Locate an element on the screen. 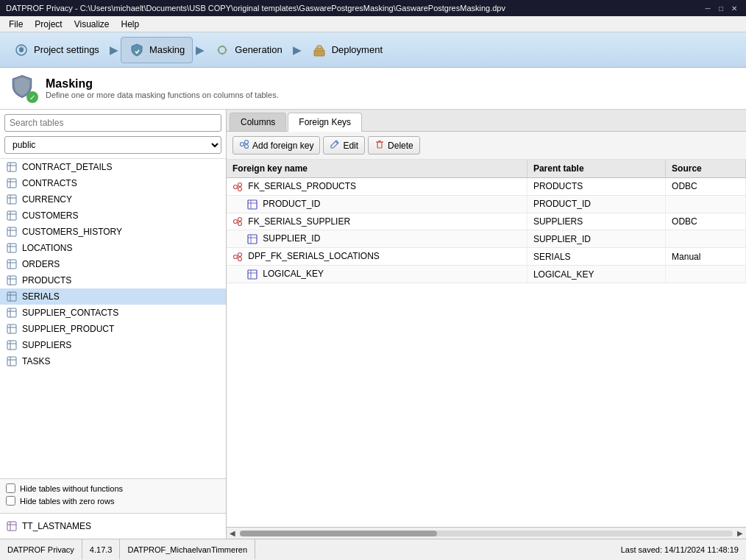 Image resolution: width=746 pixels, height=560 pixels. horizontal-scrollbar: ◀ ▶ is located at coordinates (486, 533).